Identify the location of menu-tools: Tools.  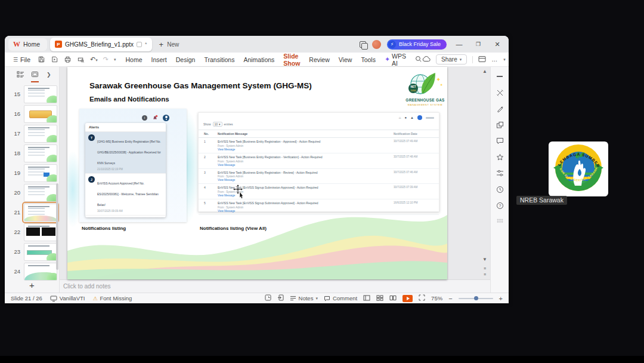
(369, 60).